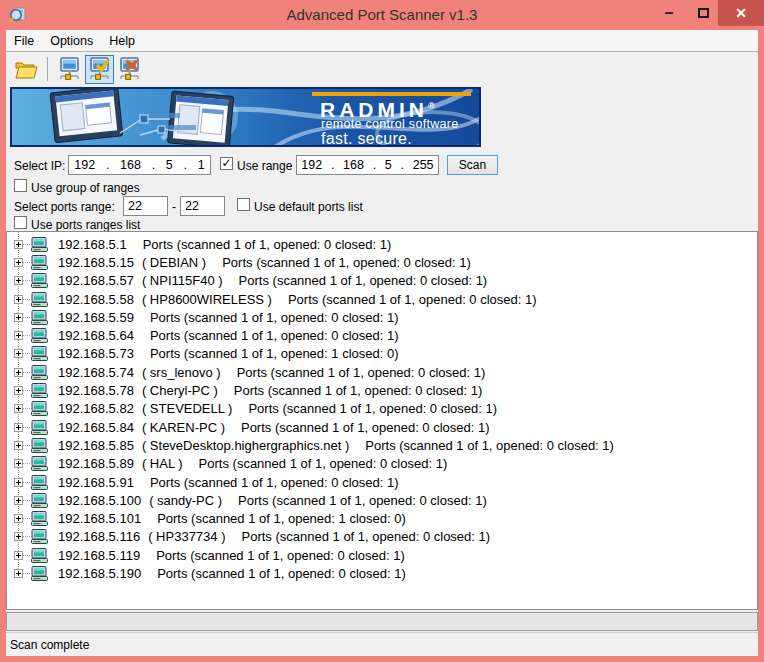 This screenshot has height=662, width=764. What do you see at coordinates (96, 372) in the screenshot?
I see `row-ip: 192.168.5.74` at bounding box center [96, 372].